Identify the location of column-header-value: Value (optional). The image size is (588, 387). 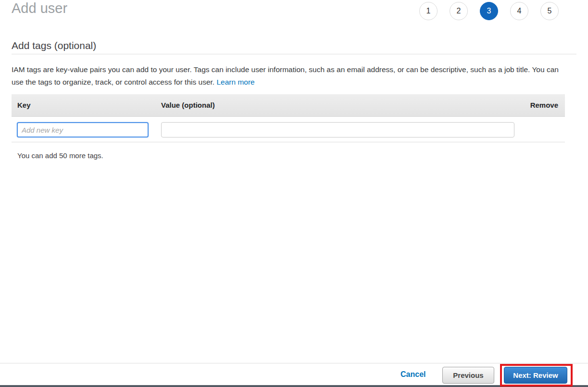
(188, 105).